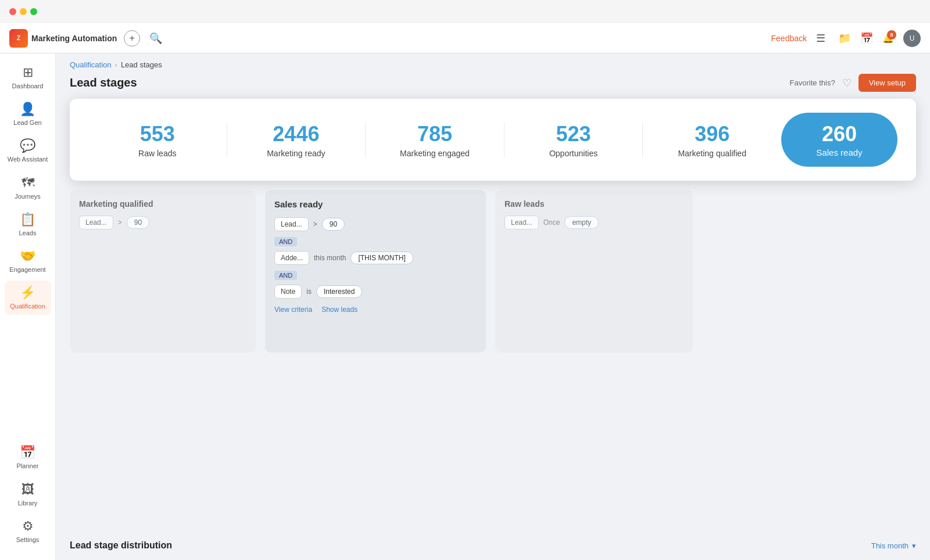 The height and width of the screenshot is (560, 930). I want to click on month-selector: This month ▾, so click(894, 546).